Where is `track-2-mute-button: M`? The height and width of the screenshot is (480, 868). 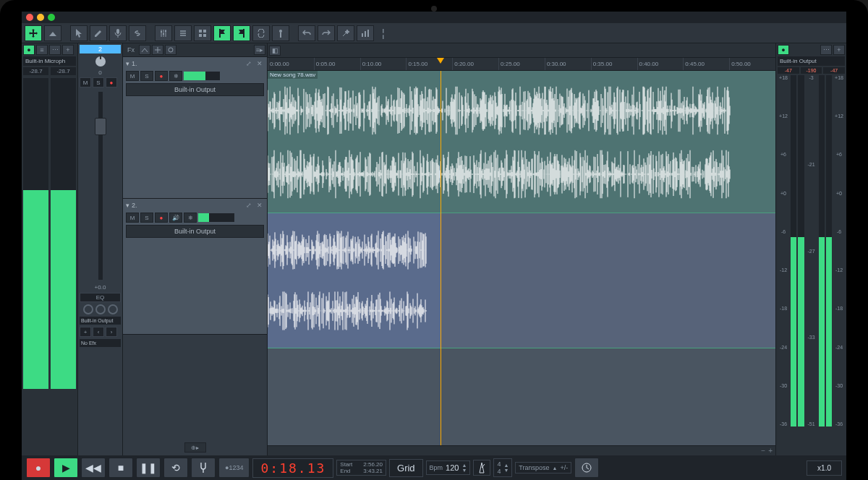 track-2-mute-button: M is located at coordinates (132, 218).